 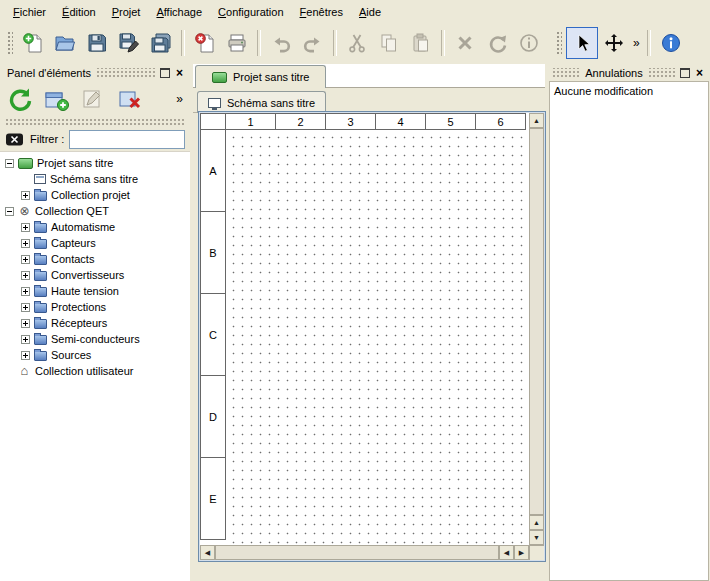 What do you see at coordinates (357, 43) in the screenshot?
I see `cut-button` at bounding box center [357, 43].